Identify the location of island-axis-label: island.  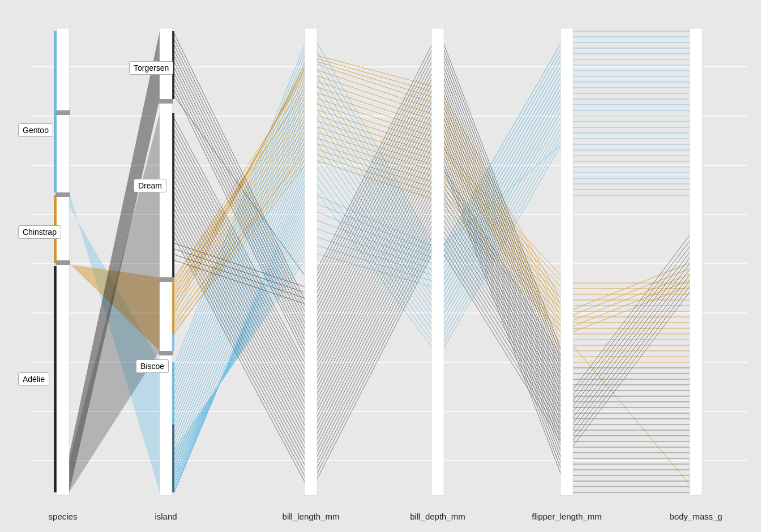
(165, 516).